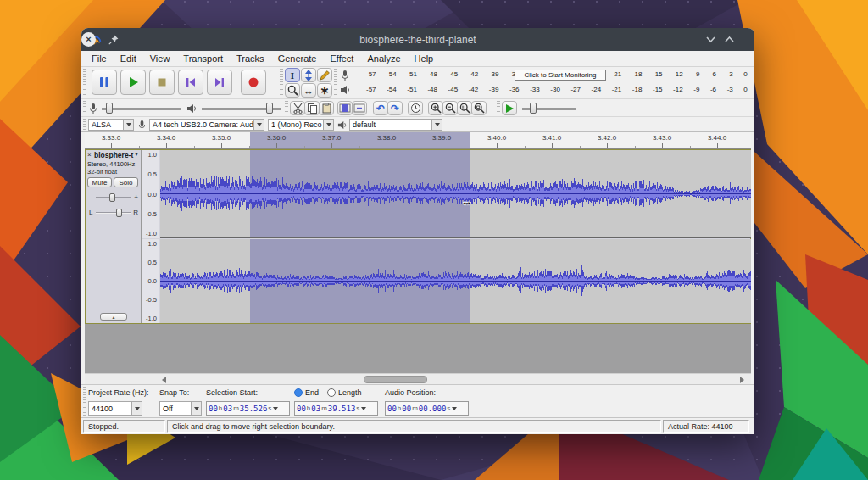 This screenshot has height=480, width=868. Describe the element at coordinates (345, 75) in the screenshot. I see `recording-meter-mic-icon` at that location.